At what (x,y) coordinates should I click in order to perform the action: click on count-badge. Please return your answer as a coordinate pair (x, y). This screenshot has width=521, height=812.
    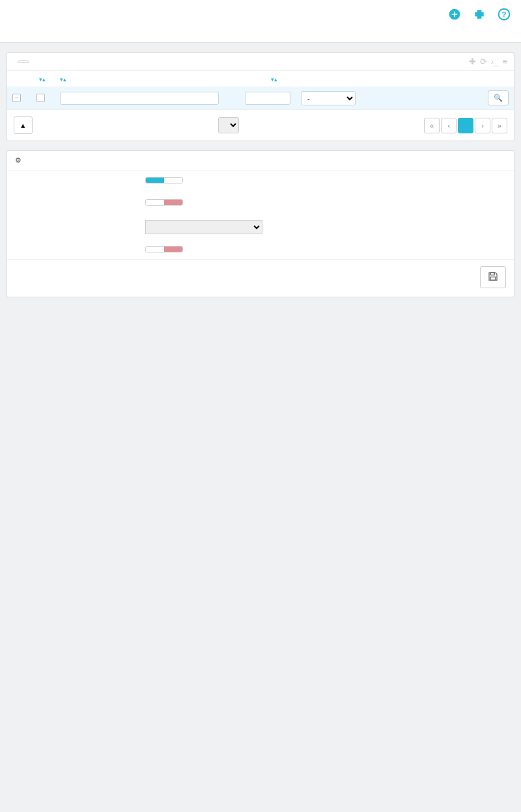
    Looking at the image, I should click on (23, 62).